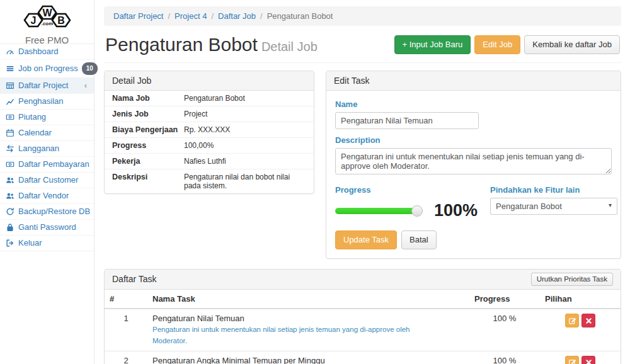 This screenshot has height=364, width=630. What do you see at coordinates (363, 330) in the screenshot?
I see `table-row: 1 Pengaturan Nilai Temuan Pengaturan ini…` at bounding box center [363, 330].